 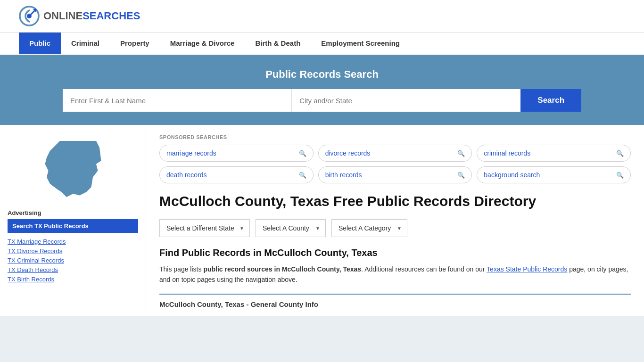 I want to click on pill-birth-label: birth records, so click(x=344, y=175).